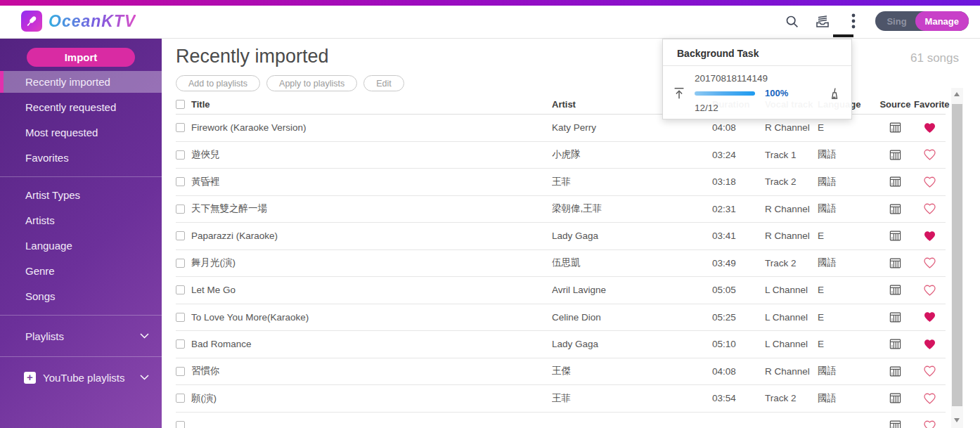  Describe the element at coordinates (957, 94) in the screenshot. I see `scrollbar-up-arrow` at that location.